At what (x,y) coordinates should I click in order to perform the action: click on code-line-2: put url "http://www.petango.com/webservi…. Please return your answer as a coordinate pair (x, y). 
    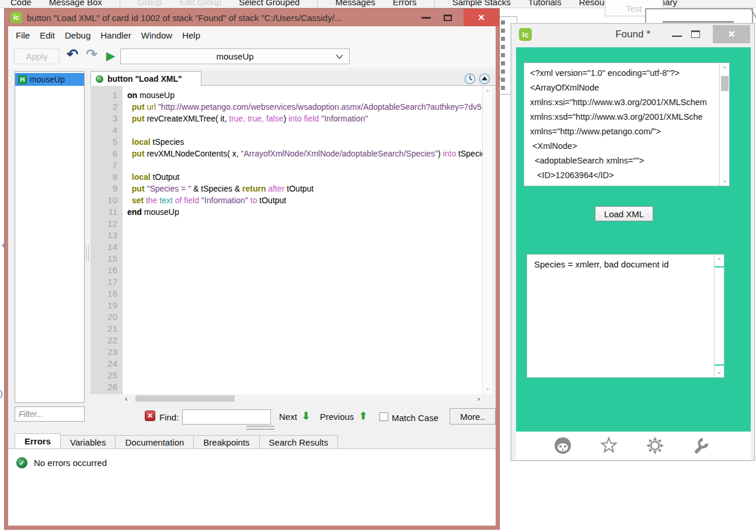
    Looking at the image, I should click on (305, 107).